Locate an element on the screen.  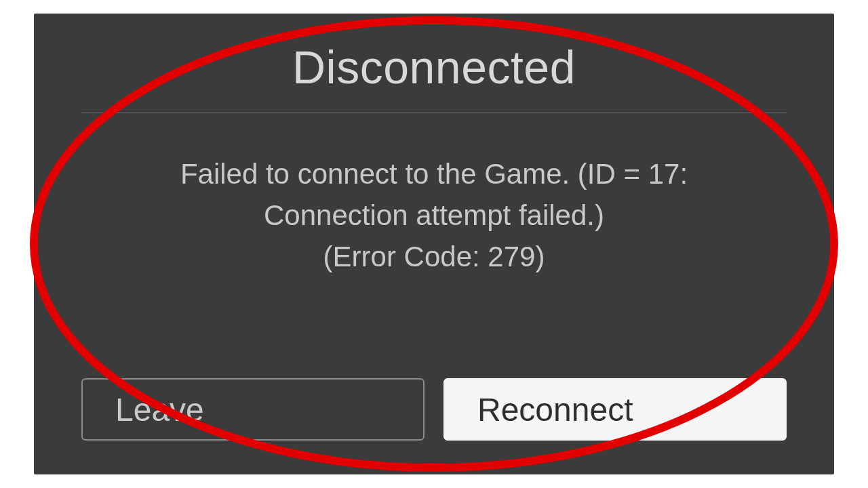
message-line-1: Failed to connect to the Game. (ID = 17: is located at coordinates (434, 174).